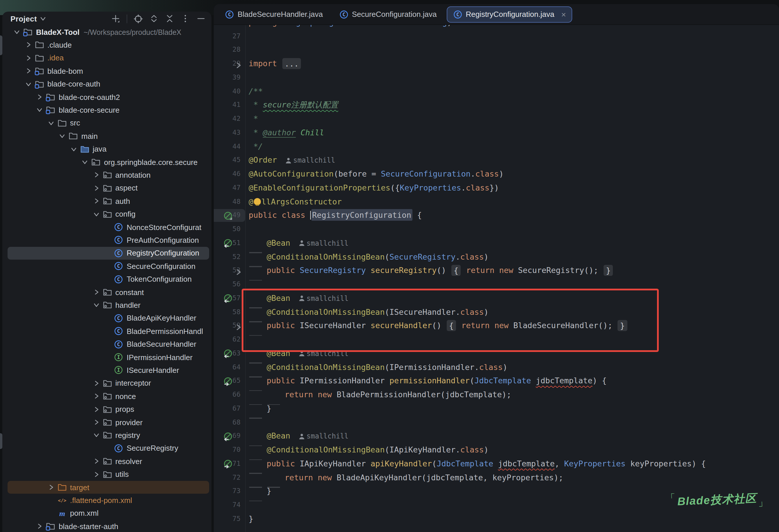 The width and height of the screenshot is (779, 532). I want to click on tree-item-interceptor: interceptor, so click(107, 383).